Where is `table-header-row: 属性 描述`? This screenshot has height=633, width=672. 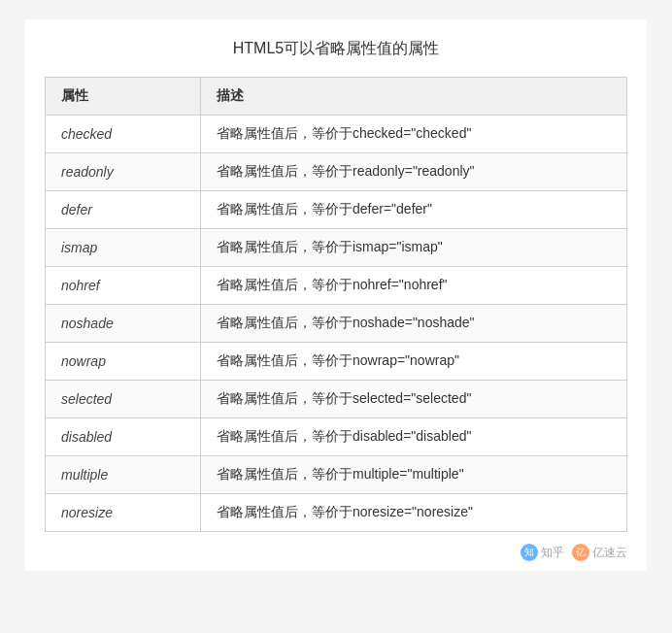
table-header-row: 属性 描述 is located at coordinates (336, 97).